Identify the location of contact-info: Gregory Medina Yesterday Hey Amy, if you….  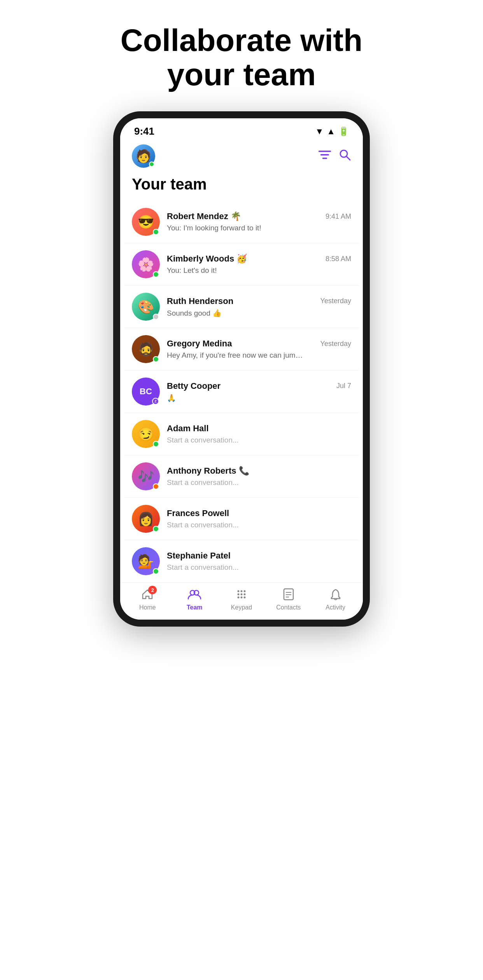
(259, 349).